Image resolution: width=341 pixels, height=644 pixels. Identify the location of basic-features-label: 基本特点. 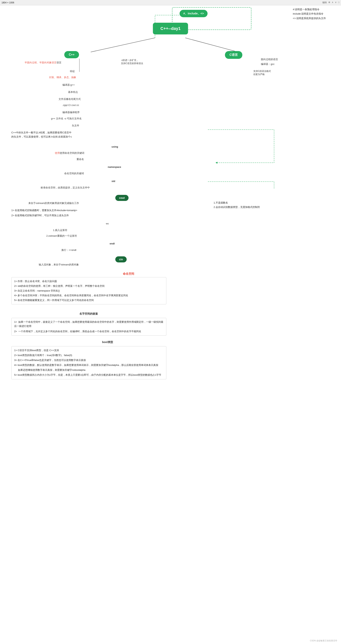
(73, 92).